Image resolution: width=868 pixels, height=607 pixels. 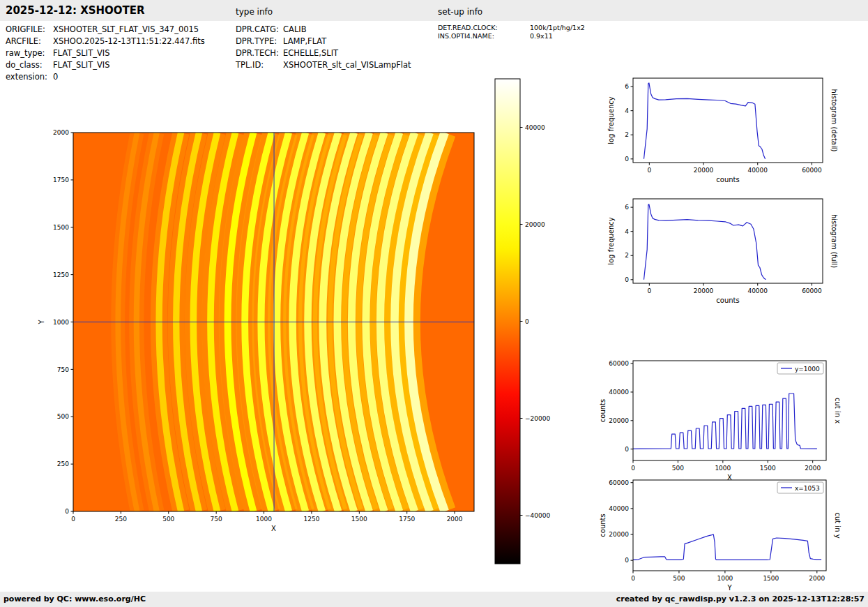 I want to click on type-info-block: DPR.CATG:CALIB DPR.TYPE:LAMP,FLAT DPR.TE…, so click(x=323, y=47).